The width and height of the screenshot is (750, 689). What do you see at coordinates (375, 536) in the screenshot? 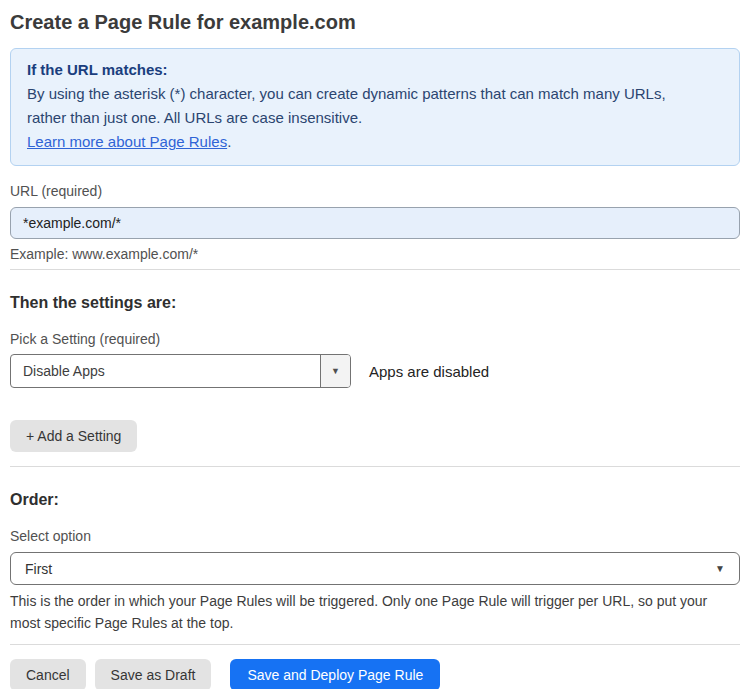
I see `order-select-label: Select option` at bounding box center [375, 536].